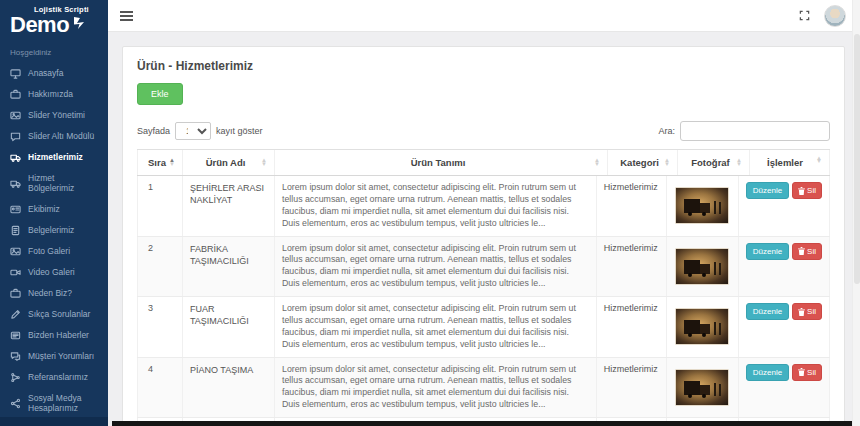 Image resolution: width=860 pixels, height=426 pixels. Describe the element at coordinates (240, 131) in the screenshot. I see `length-label-suffix: kayıt göster` at that location.